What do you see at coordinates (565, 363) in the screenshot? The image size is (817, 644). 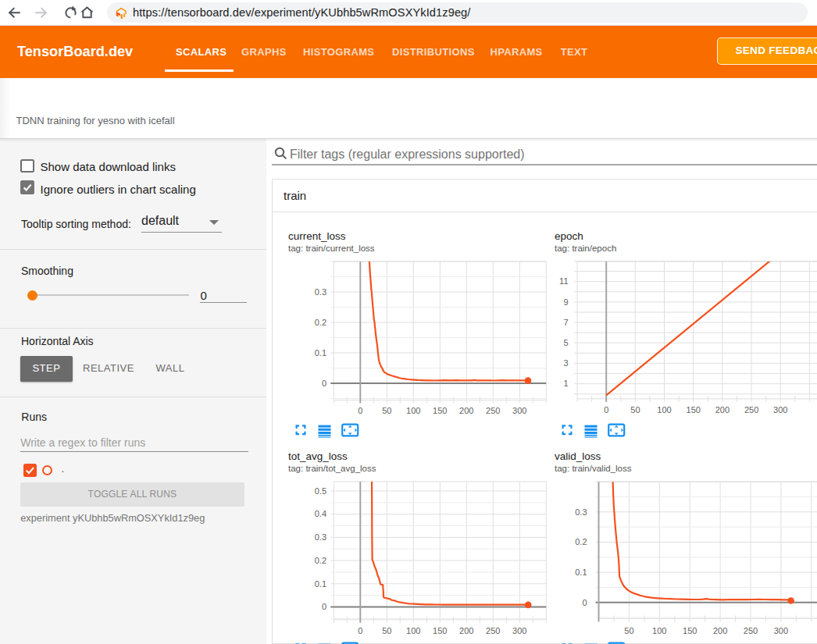 I see `svg-text: 3` at bounding box center [565, 363].